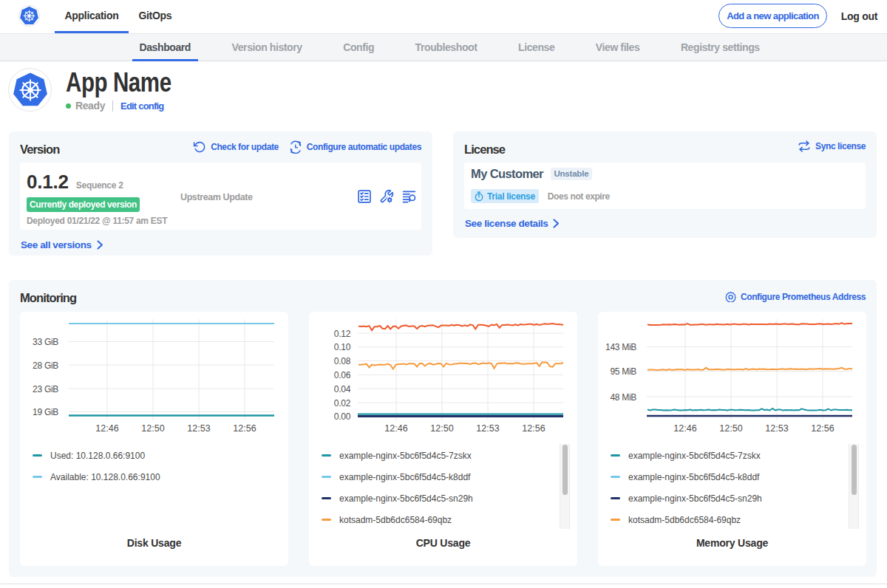 This screenshot has width=887, height=588. What do you see at coordinates (623, 372) in the screenshot?
I see `svg-text: 95 MiB` at bounding box center [623, 372].